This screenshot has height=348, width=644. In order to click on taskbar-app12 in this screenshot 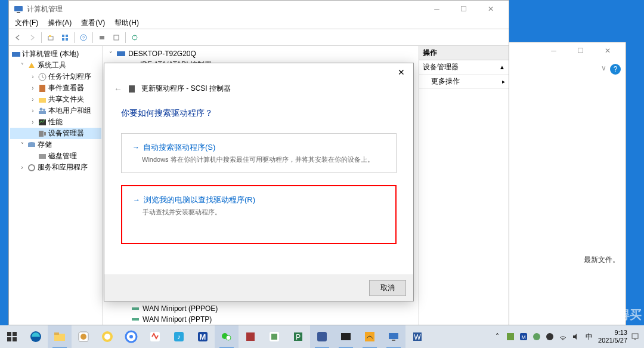, I will do `click(346, 337)`.